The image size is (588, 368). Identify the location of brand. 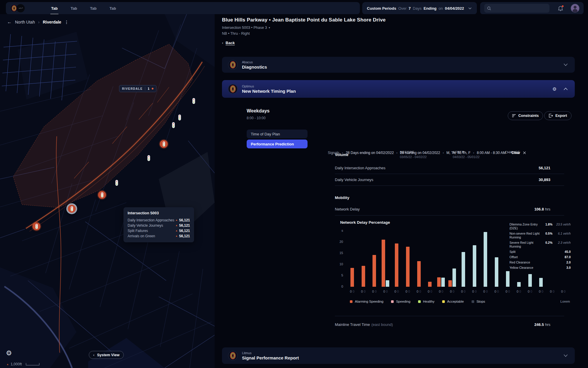
(17, 8).